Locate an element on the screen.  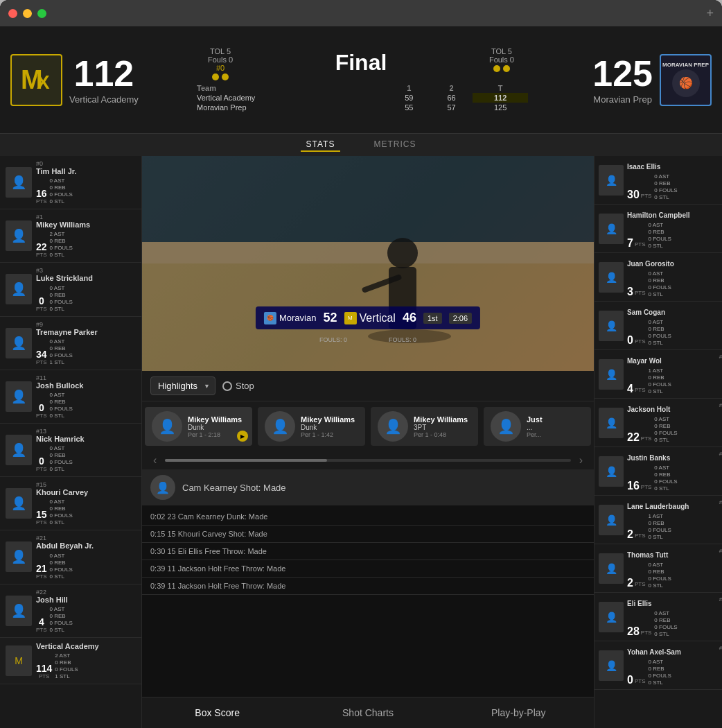
overlay-logo1: 🏀 is located at coordinates (270, 318).